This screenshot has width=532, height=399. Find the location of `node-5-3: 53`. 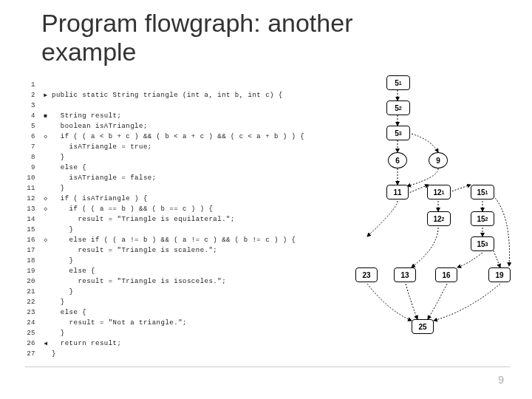

node-5-3: 53 is located at coordinates (398, 133).